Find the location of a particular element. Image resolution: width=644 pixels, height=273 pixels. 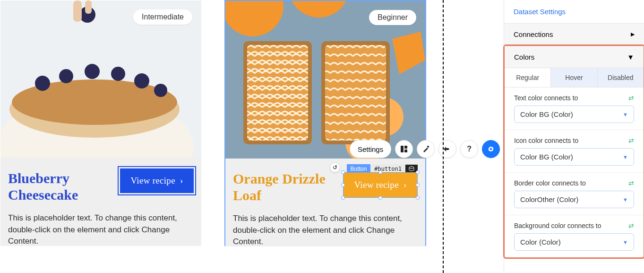

tab-disabled: Disabled is located at coordinates (621, 78).